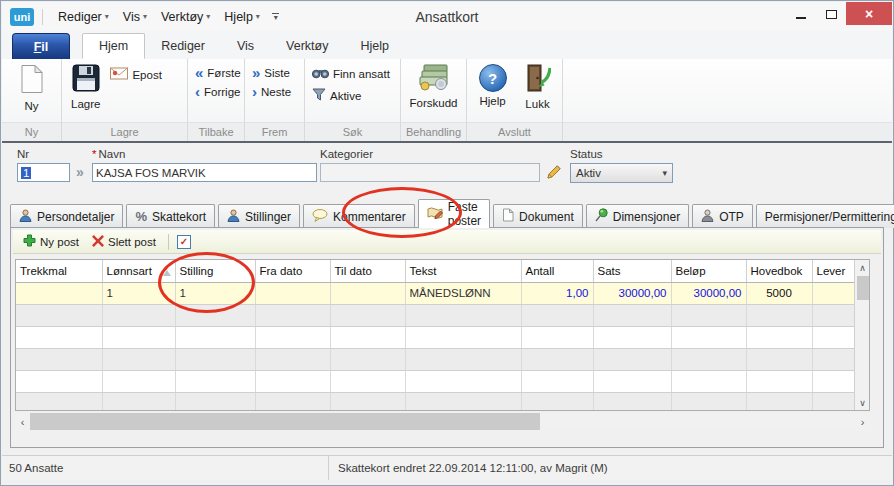  Describe the element at coordinates (869, 14) in the screenshot. I see `close-icon: ×` at that location.